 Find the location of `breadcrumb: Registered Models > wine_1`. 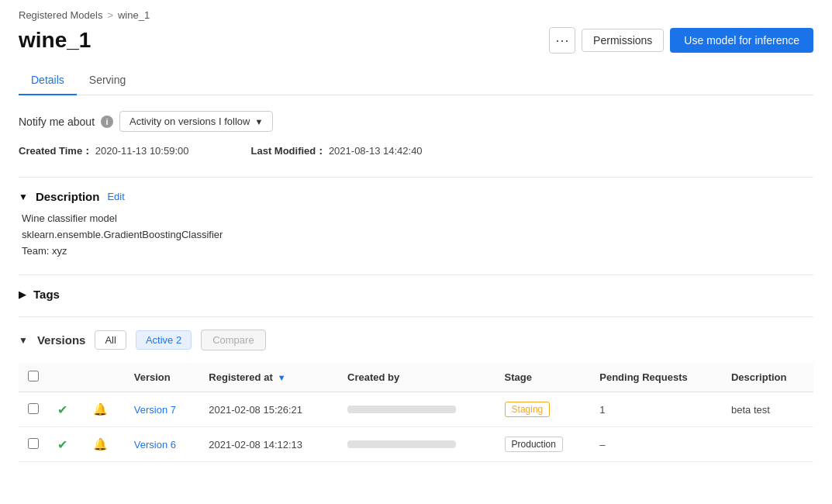

breadcrumb: Registered Models > wine_1 is located at coordinates (416, 16).